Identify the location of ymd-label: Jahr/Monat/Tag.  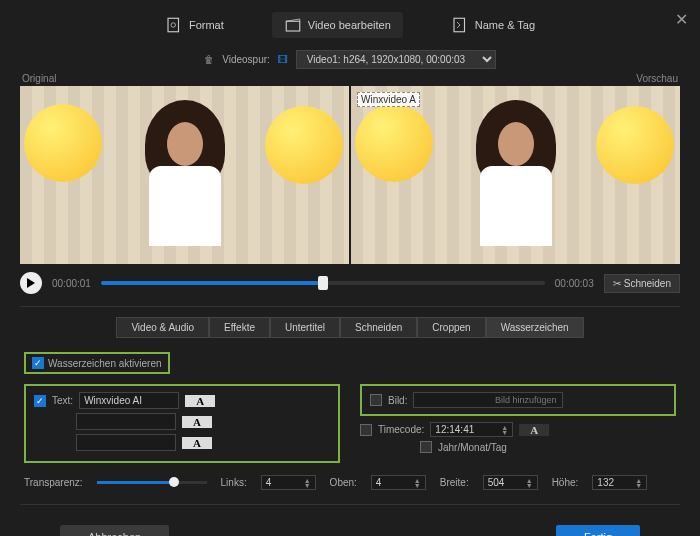
(472, 448).